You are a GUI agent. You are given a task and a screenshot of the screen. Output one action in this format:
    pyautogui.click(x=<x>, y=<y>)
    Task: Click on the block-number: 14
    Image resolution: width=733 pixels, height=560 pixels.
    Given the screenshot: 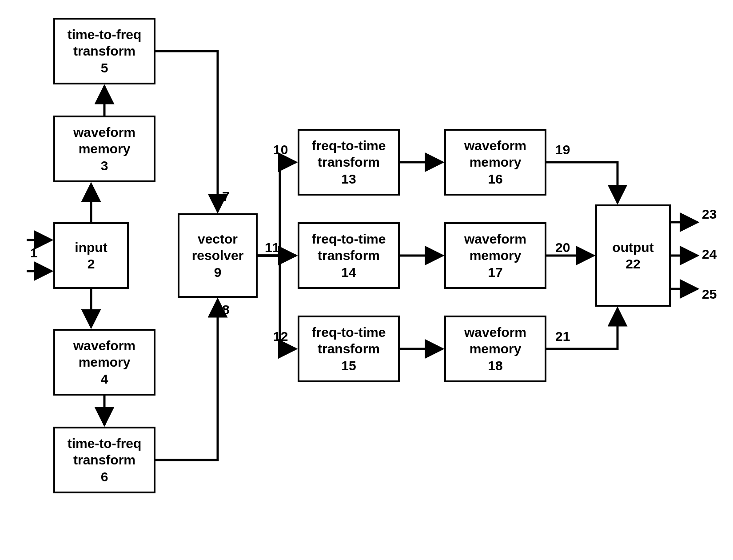 What is the action you would take?
    pyautogui.click(x=348, y=272)
    